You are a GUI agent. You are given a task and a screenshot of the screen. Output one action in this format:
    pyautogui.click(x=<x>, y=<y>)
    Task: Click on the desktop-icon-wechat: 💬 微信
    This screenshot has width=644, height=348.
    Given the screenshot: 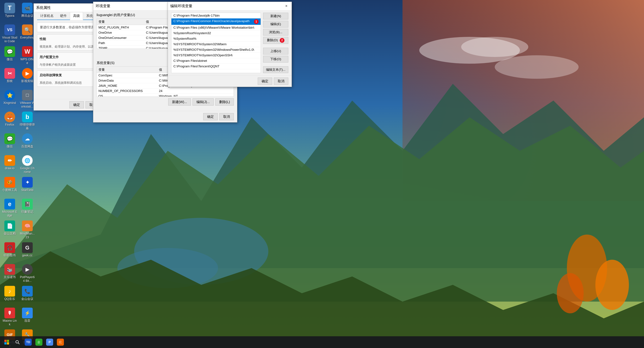 What is the action you would take?
    pyautogui.click(x=10, y=56)
    